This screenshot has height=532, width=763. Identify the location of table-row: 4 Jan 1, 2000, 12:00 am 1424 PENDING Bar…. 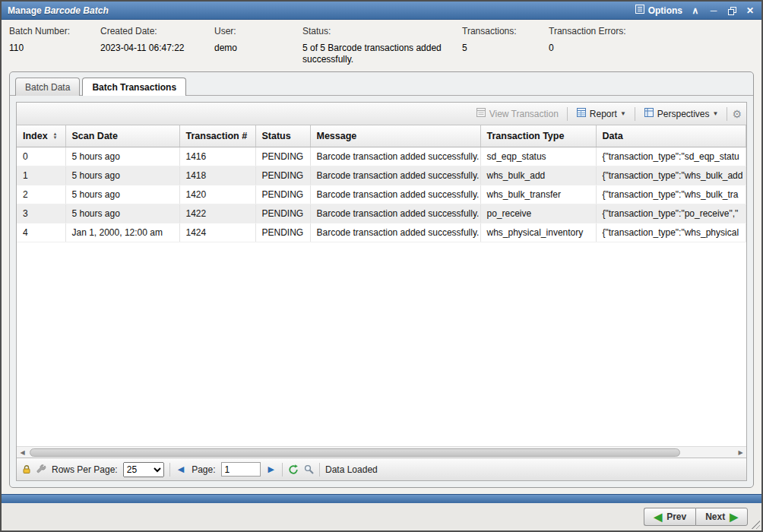
(382, 233).